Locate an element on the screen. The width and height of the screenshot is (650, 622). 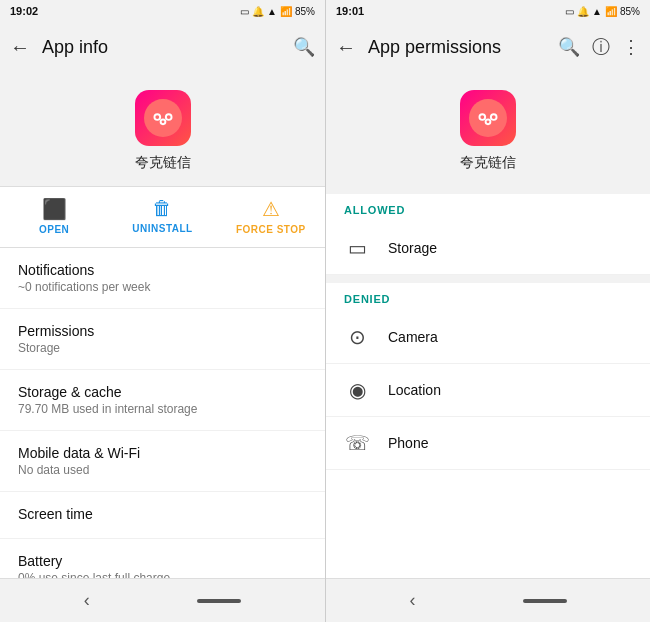
nav-back-left: ‹ is located at coordinates (87, 600).